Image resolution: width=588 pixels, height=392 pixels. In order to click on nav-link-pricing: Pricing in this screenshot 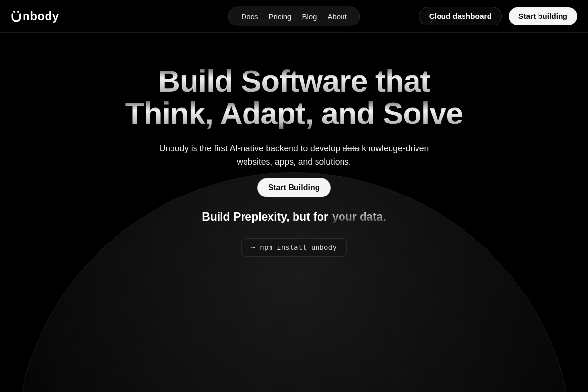, I will do `click(280, 17)`.